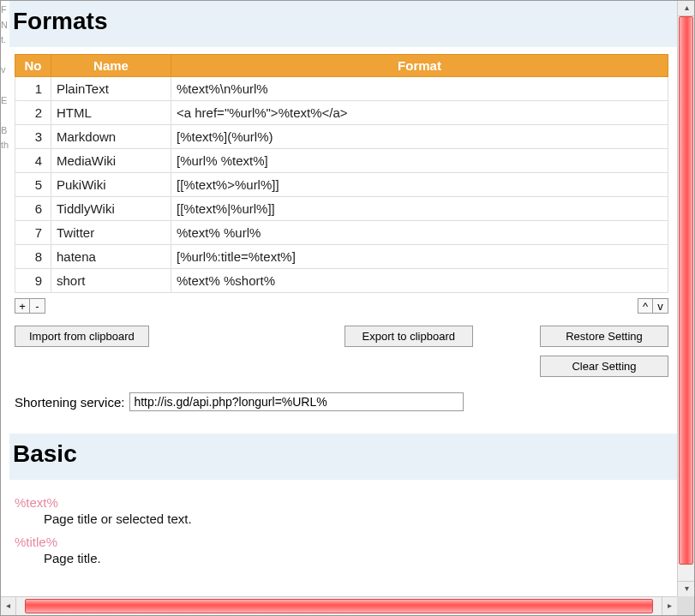  I want to click on variable-token: %text%, so click(341, 502).